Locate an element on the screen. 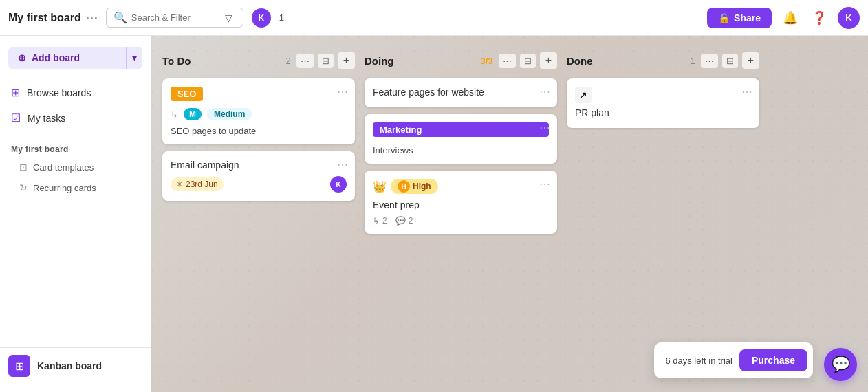 Image resolution: width=868 pixels, height=392 pixels. card-marketing: ⋯ Marketing Interviews is located at coordinates (461, 139).